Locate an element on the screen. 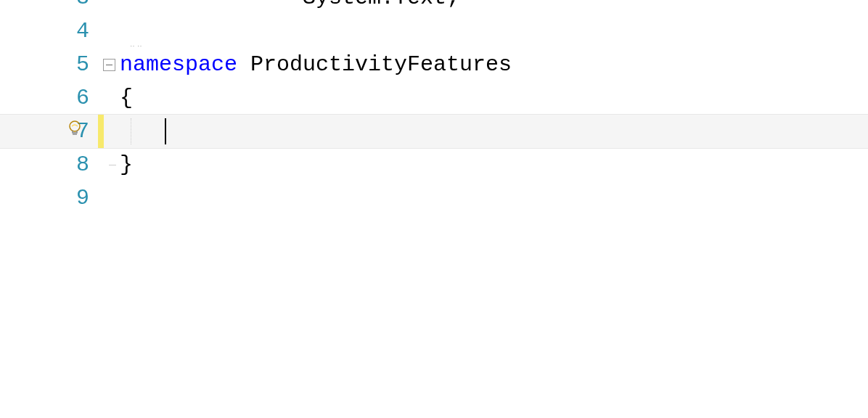  fold-toggle-icon is located at coordinates (109, 65).